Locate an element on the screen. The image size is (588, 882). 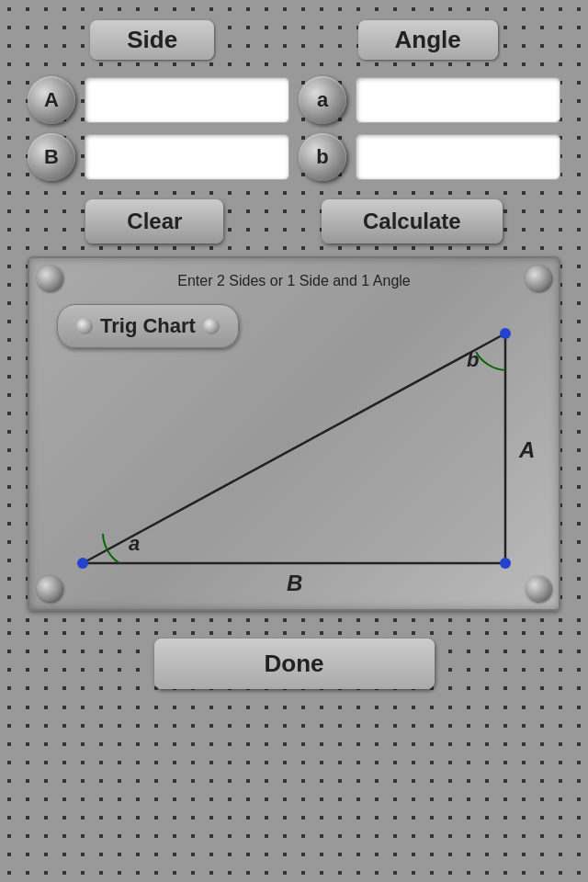
input-side-A is located at coordinates (187, 100).